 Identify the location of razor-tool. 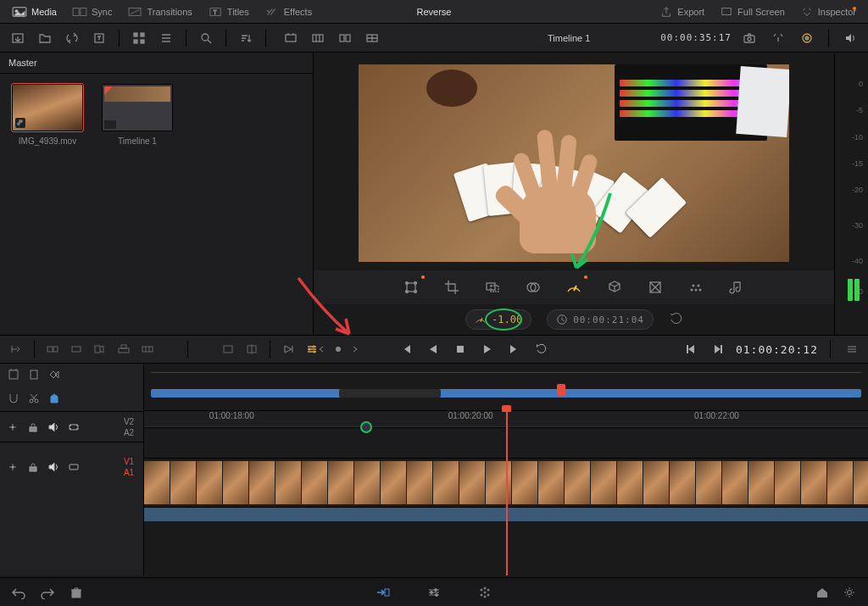
(34, 399).